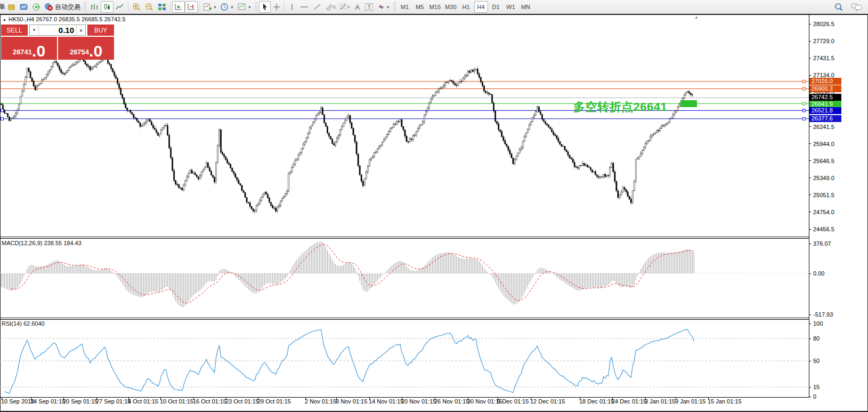  Describe the element at coordinates (34, 30) in the screenshot. I see `volume-decrease-button: ▼` at that location.